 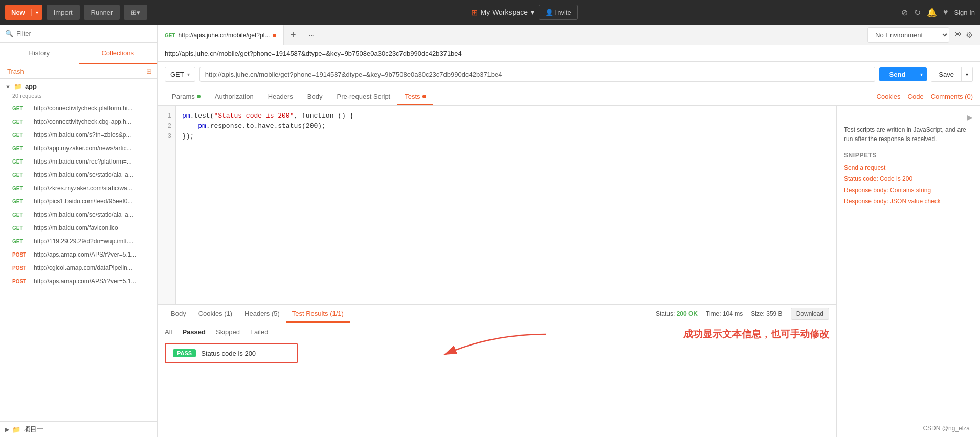 I want to click on invite-button: 👤 Invite, so click(x=559, y=12).